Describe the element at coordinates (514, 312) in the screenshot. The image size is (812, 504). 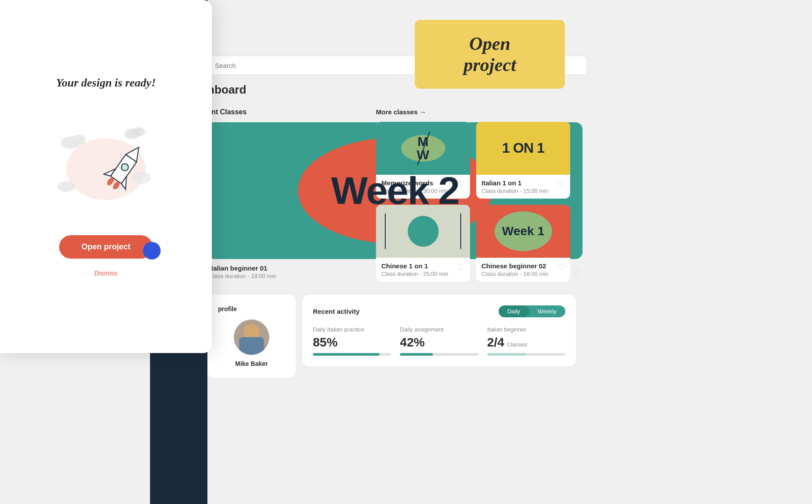
I see `tab-daily: Daily` at that location.